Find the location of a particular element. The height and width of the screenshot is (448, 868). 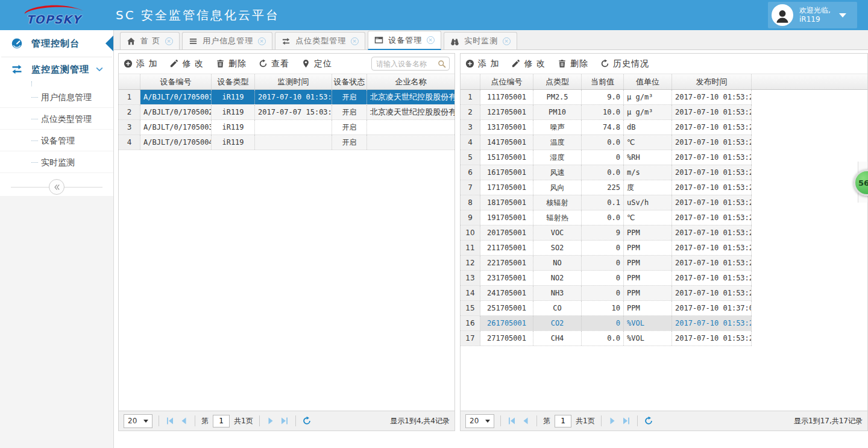

collapse-sidebar-button is located at coordinates (57, 187).